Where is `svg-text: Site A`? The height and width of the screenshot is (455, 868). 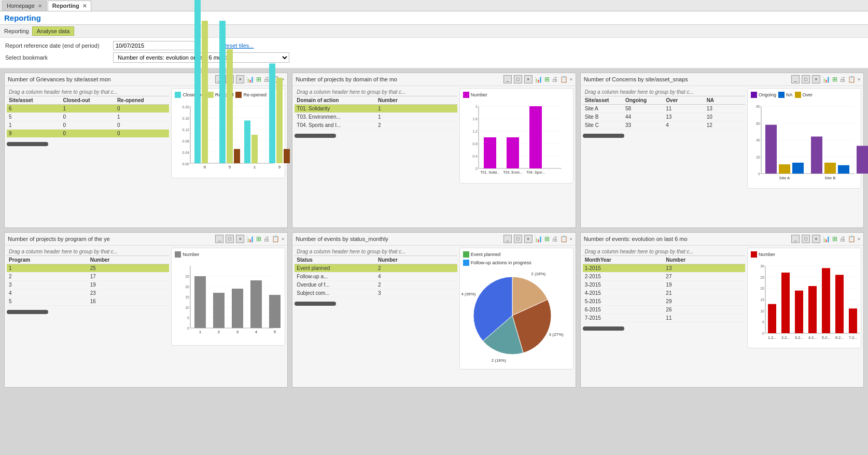
svg-text: Site A is located at coordinates (785, 178).